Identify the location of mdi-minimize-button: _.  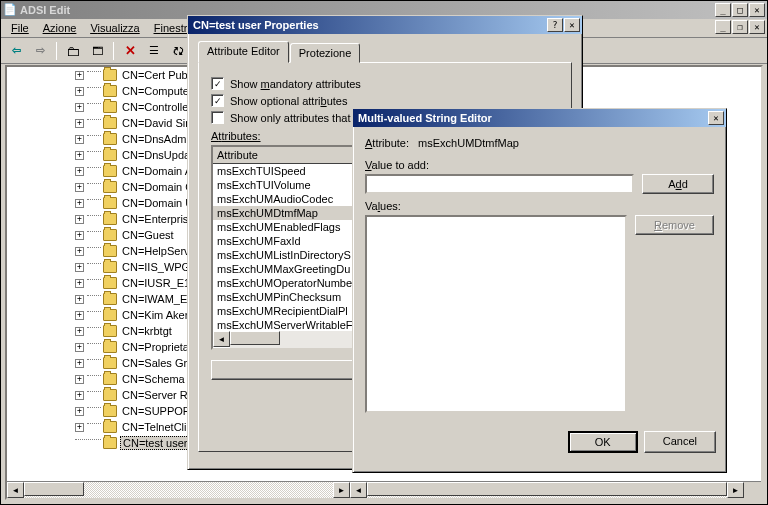
(723, 27).